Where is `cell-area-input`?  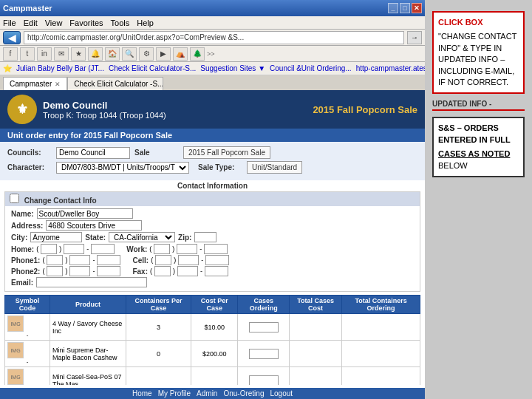
cell-area-input is located at coordinates (163, 260).